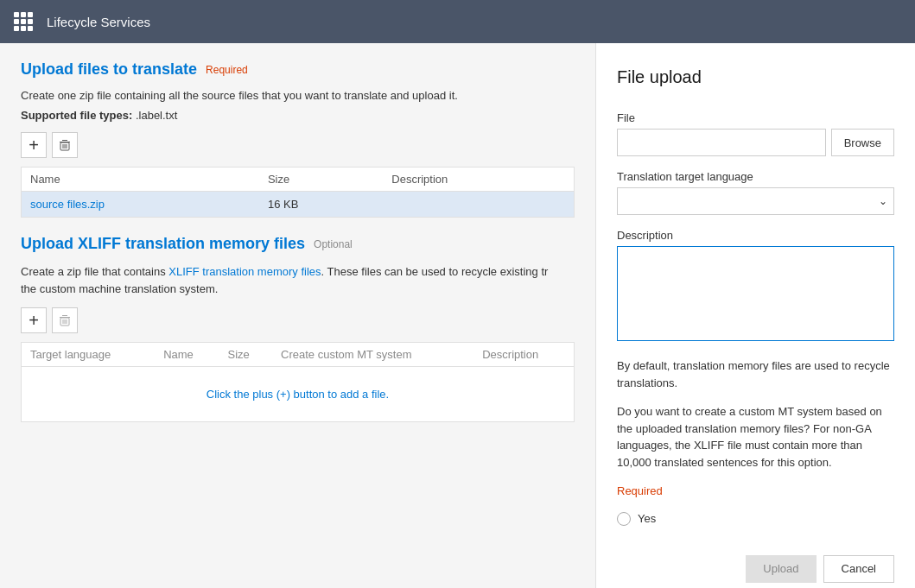  What do you see at coordinates (755, 134) in the screenshot?
I see `file-form-group: File Browse` at bounding box center [755, 134].